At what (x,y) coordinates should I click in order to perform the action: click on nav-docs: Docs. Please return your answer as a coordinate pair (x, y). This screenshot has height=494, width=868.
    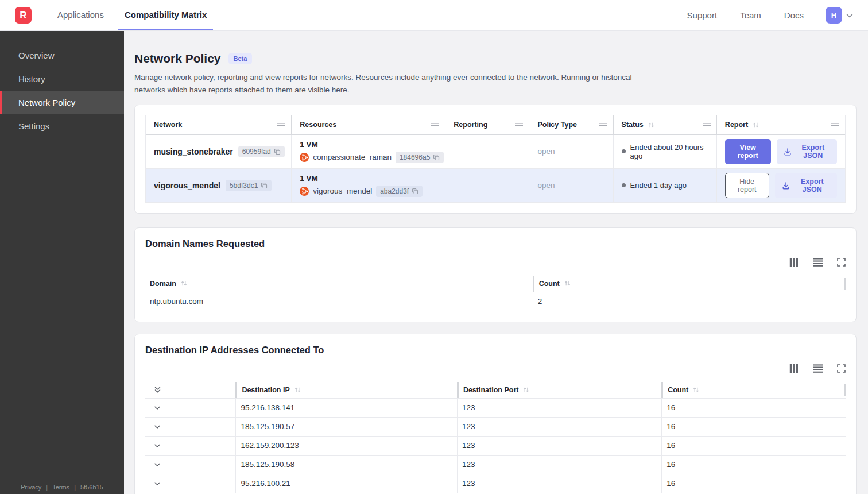
    Looking at the image, I should click on (794, 15).